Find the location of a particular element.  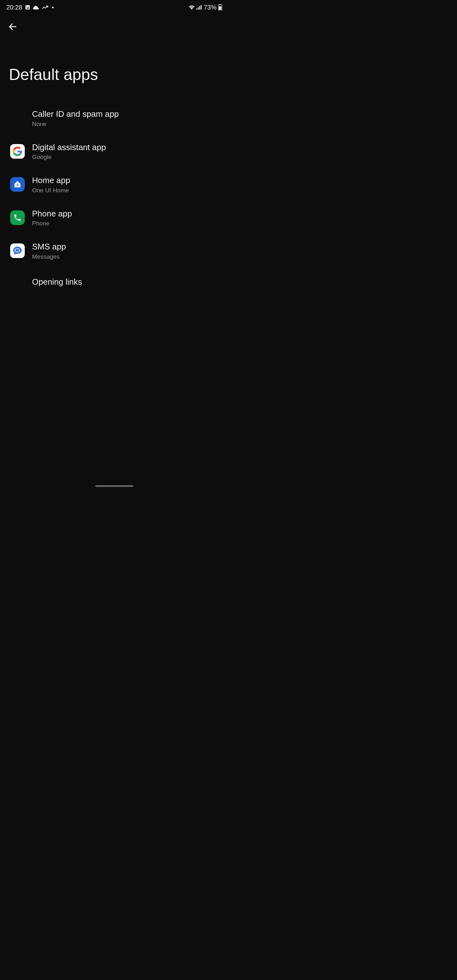

list-item-sms: SMS app Messages is located at coordinates (114, 251).